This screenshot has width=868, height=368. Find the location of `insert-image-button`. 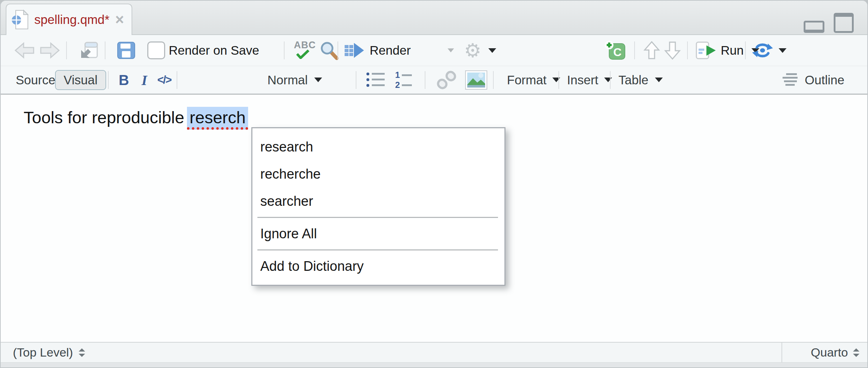

insert-image-button is located at coordinates (476, 80).